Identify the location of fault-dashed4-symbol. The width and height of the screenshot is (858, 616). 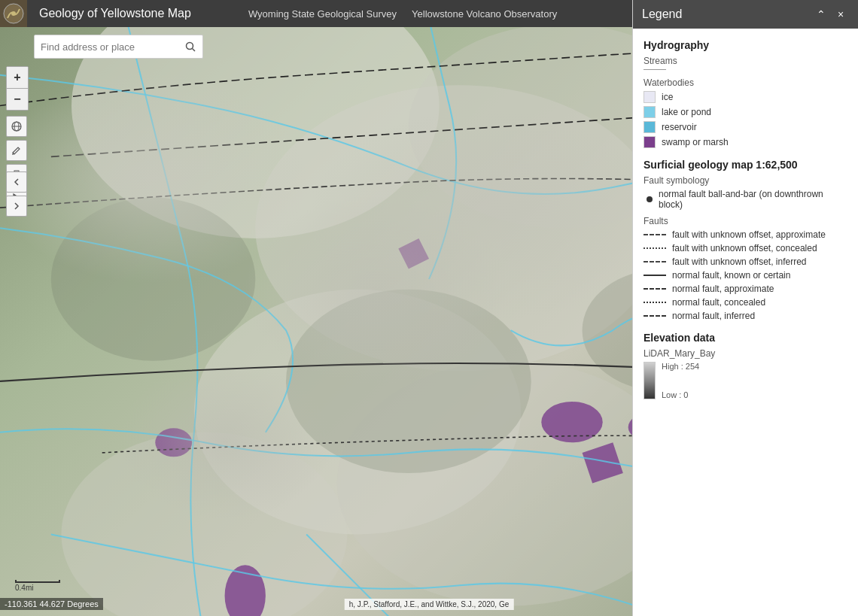
(655, 316).